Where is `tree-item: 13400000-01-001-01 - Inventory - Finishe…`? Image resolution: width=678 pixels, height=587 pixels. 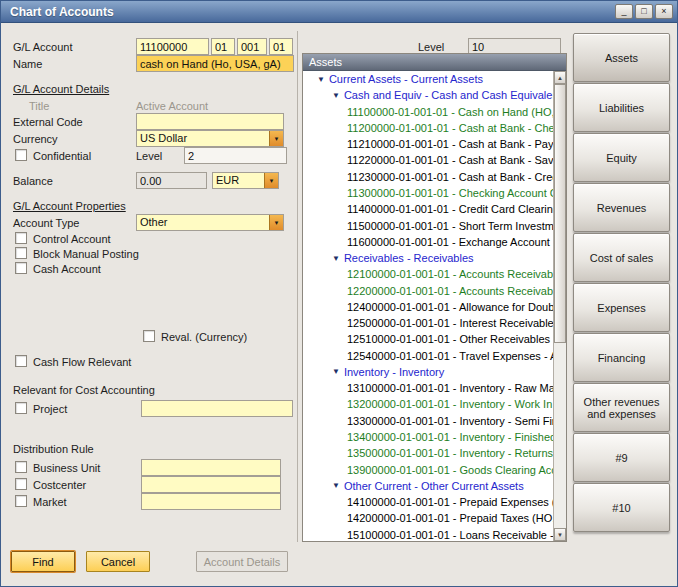 tree-item: 13400000-01-001-01 - Inventory - Finishe… is located at coordinates (428, 437).